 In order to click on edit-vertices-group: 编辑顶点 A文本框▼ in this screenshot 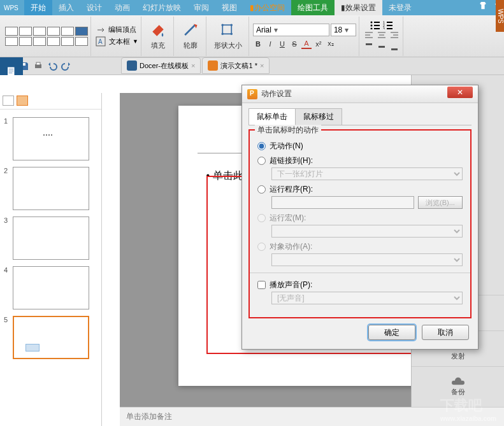, I will do `click(117, 36)`.